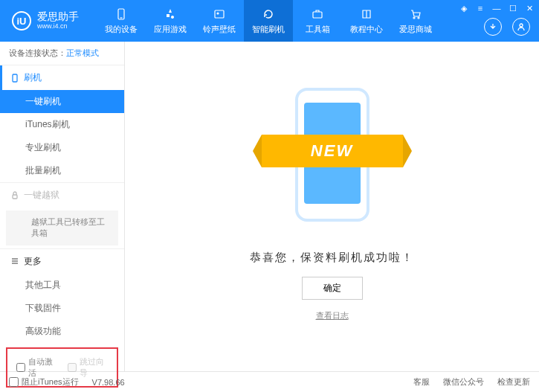  Describe the element at coordinates (58, 16) in the screenshot. I see `app-name: 爱思助手` at that location.